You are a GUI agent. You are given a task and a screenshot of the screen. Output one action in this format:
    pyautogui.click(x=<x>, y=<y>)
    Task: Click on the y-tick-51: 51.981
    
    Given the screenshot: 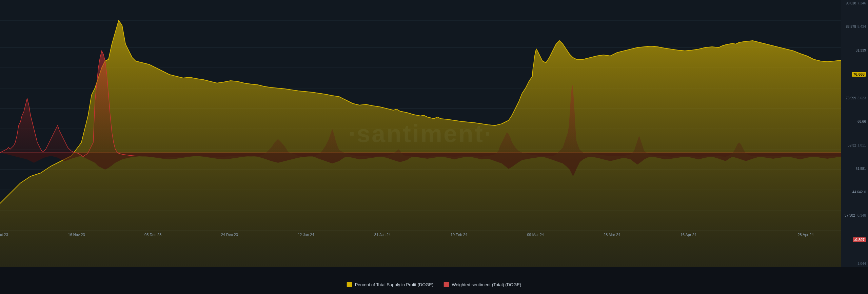 What is the action you would take?
    pyautogui.click(x=854, y=169)
    